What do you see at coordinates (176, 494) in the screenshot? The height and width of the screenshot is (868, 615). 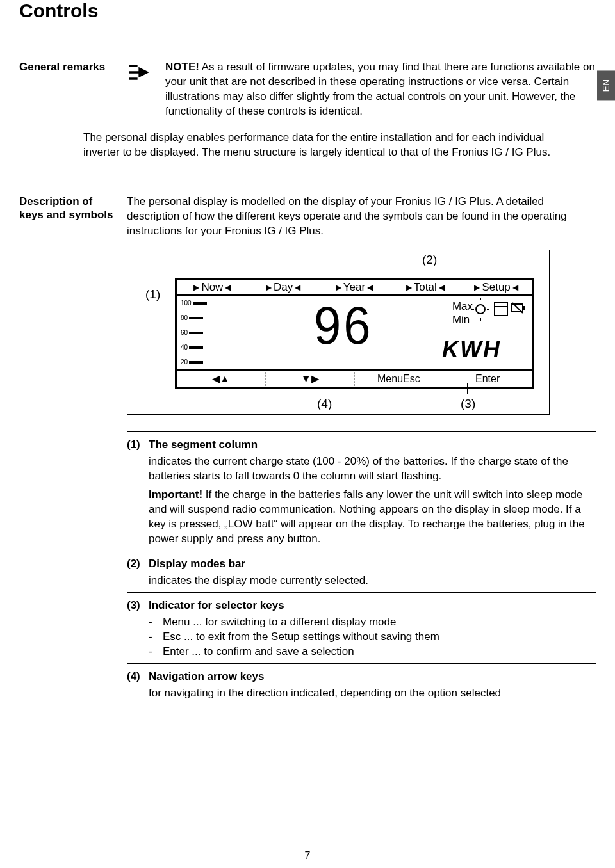 I see `important-label: Important!` at bounding box center [176, 494].